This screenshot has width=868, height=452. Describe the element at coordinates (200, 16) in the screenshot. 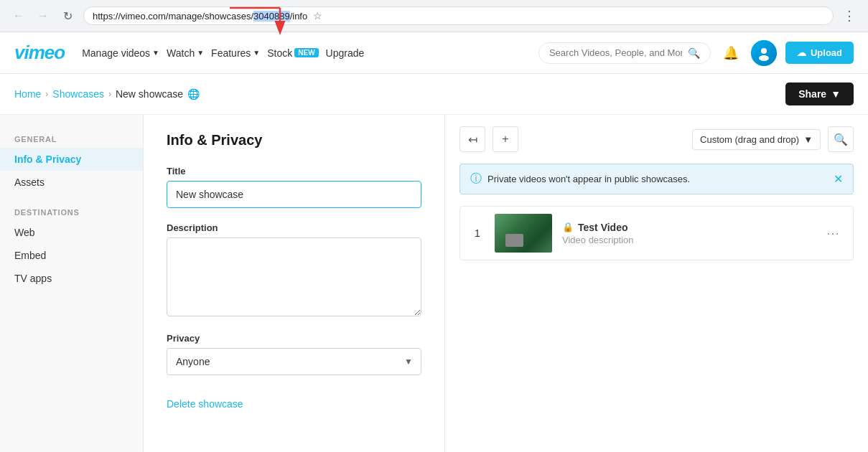

I see `address-url: https://vimeo.com/manage/showcases/30408…` at that location.